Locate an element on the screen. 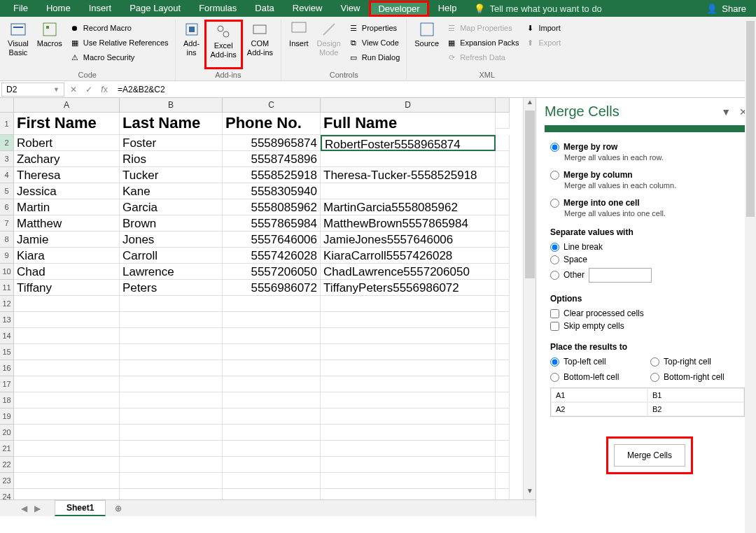 The height and width of the screenshot is (533, 756). sep-other-label: Other is located at coordinates (574, 275).